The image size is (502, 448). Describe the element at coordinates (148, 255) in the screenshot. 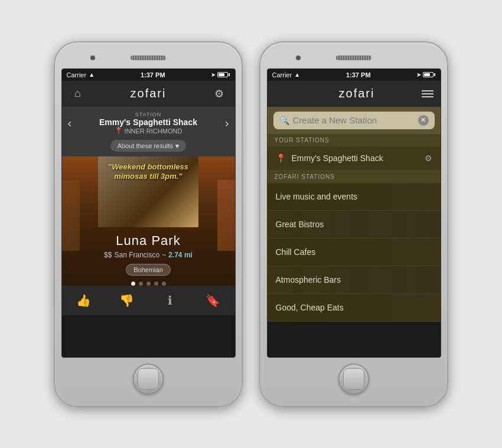

I see `venue-info: $$ San Francisco ~ 2.74 mi` at that location.